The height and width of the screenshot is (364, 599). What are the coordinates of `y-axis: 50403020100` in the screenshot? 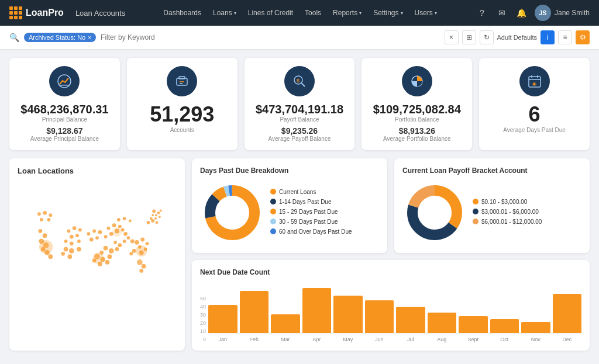 It's located at (204, 319).